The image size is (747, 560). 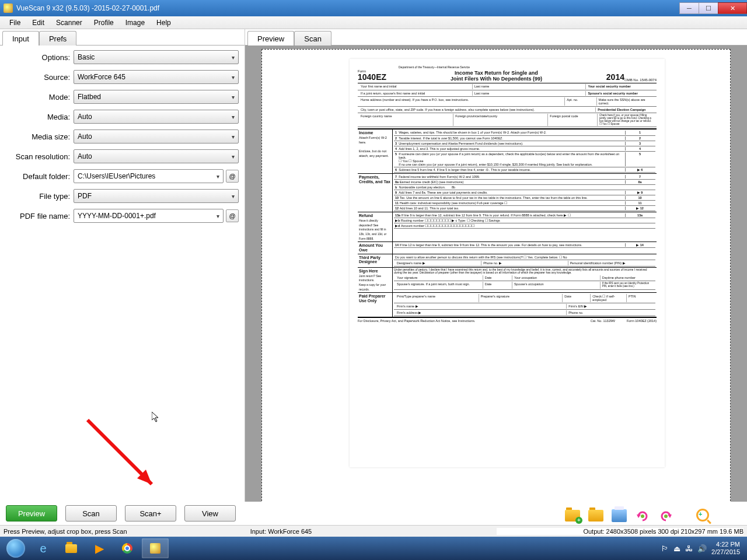 I want to click on options-label: Options:, so click(x=38, y=57).